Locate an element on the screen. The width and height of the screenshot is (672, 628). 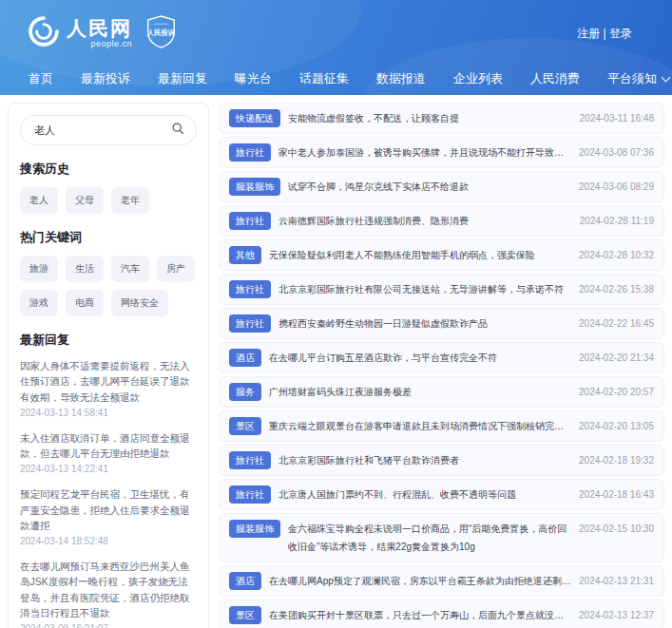
people-complaint-shield-badge: 人民投诉 is located at coordinates (162, 34).